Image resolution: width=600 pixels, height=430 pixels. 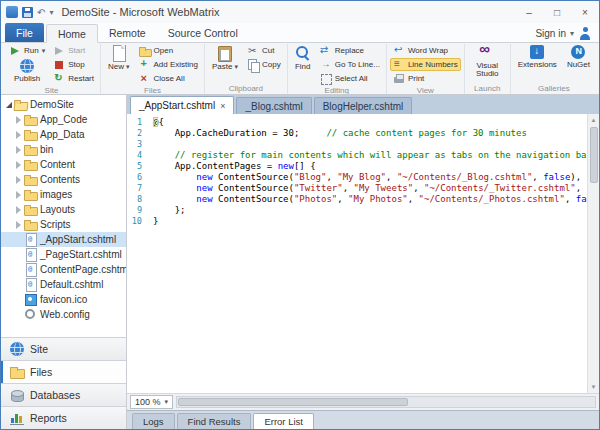 What do you see at coordinates (274, 106) in the screenshot?
I see `doc-tab-blog: _Blog.cshtml` at bounding box center [274, 106].